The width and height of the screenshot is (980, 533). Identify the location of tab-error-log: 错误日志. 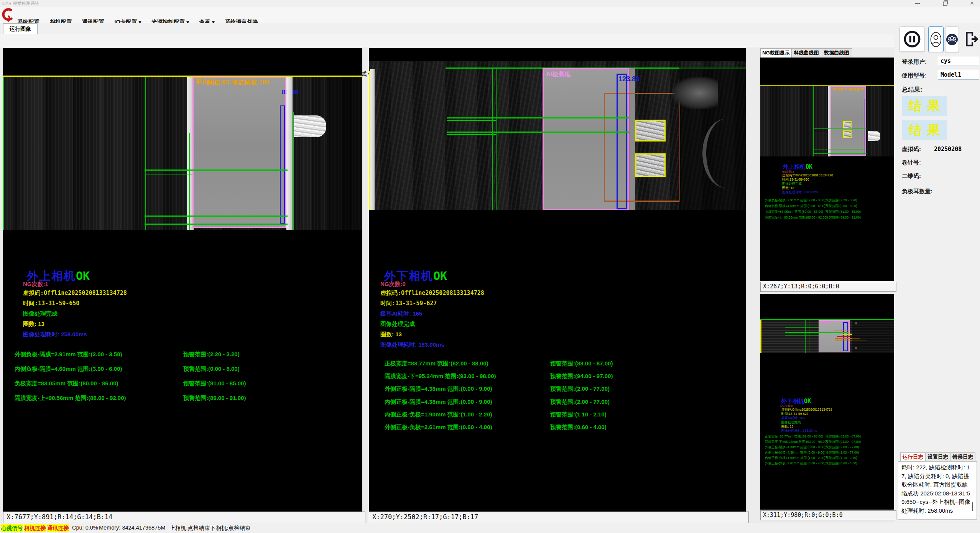
(963, 457).